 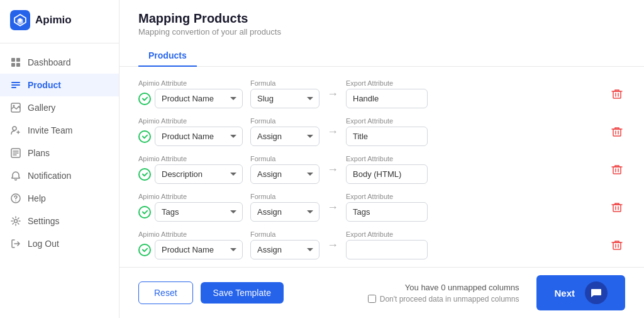 What do you see at coordinates (285, 132) in the screenshot?
I see `formula-field-group-2: Formula Assign Slug` at bounding box center [285, 132].